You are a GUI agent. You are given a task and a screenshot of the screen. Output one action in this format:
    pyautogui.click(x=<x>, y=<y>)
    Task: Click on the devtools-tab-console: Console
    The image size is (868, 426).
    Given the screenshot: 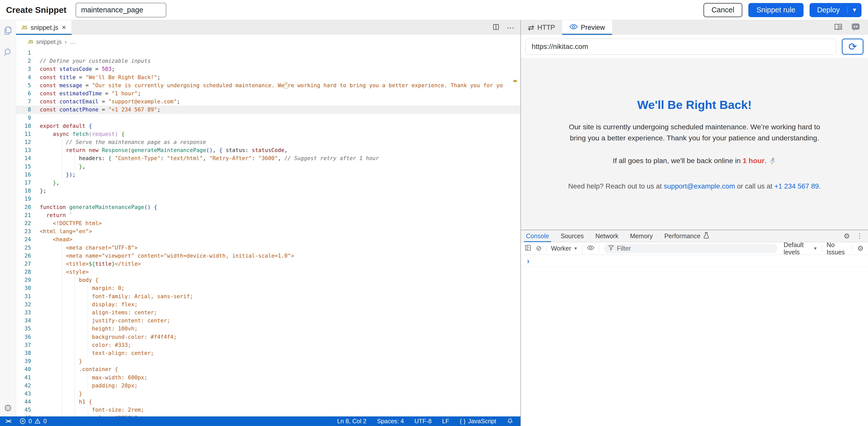 What is the action you would take?
    pyautogui.click(x=538, y=236)
    